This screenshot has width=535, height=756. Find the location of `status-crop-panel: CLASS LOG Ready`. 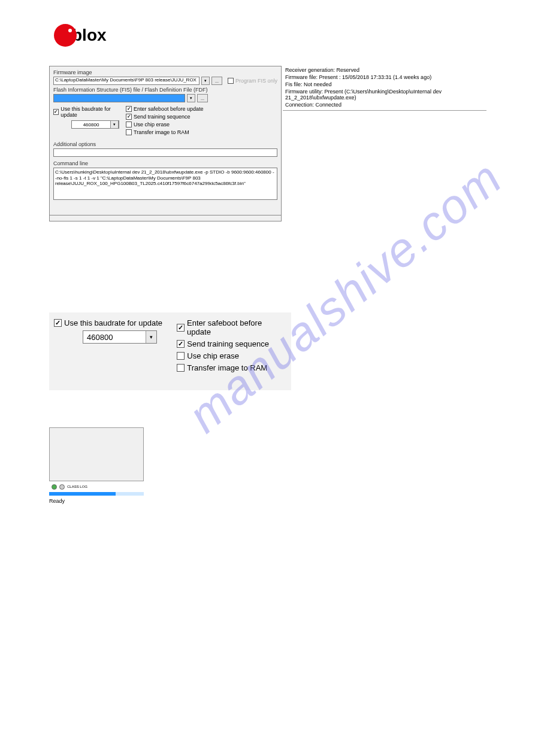

status-crop-panel: CLASS LOG Ready is located at coordinates (96, 467).